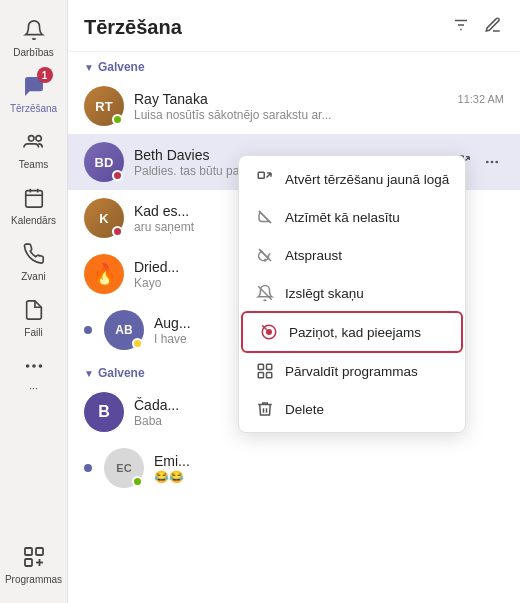 The image size is (520, 603). Describe the element at coordinates (34, 580) in the screenshot. I see `sidebar-item-apps-label: Programmas` at that location.